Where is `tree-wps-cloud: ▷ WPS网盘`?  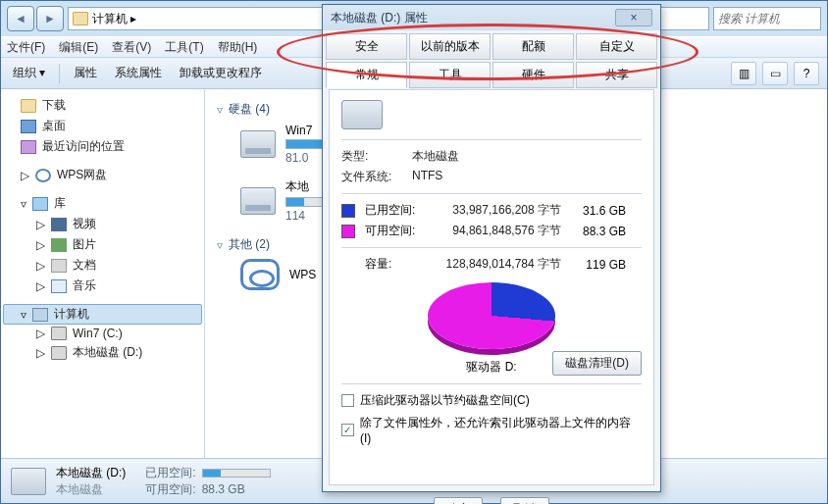
tree-wps-cloud: ▷ WPS网盘 is located at coordinates (102, 175).